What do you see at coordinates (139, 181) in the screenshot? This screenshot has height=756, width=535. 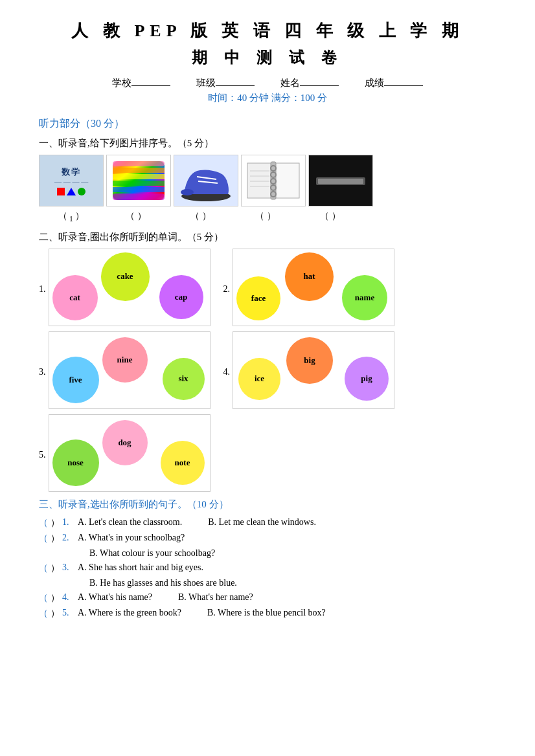 I see `image-candy` at bounding box center [139, 181].